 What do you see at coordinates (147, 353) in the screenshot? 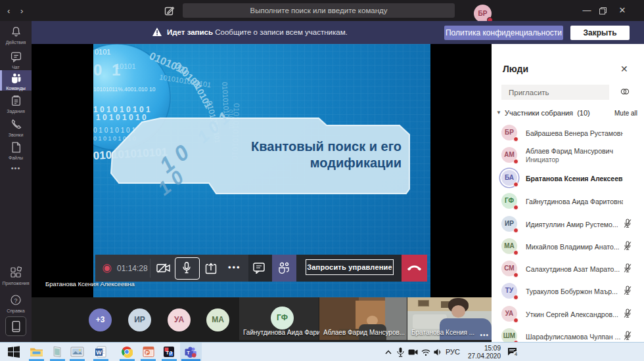
I see `svg-text: P` at bounding box center [147, 353].